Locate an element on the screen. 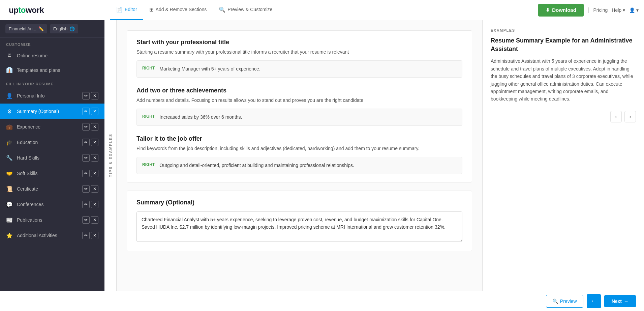 Image resolution: width=644 pixels, height=311 pixels. conferences-actions: ✏ ✕ is located at coordinates (90, 204).